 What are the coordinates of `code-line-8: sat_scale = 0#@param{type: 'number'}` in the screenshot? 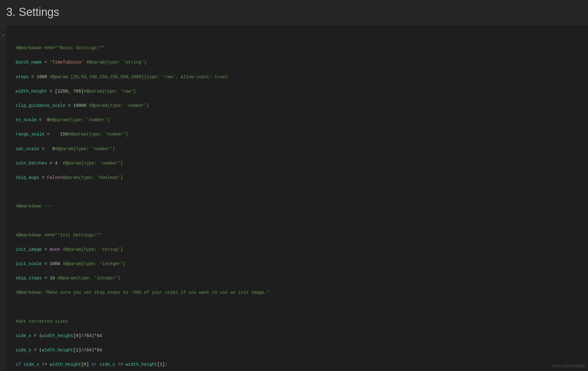 It's located at (299, 149).